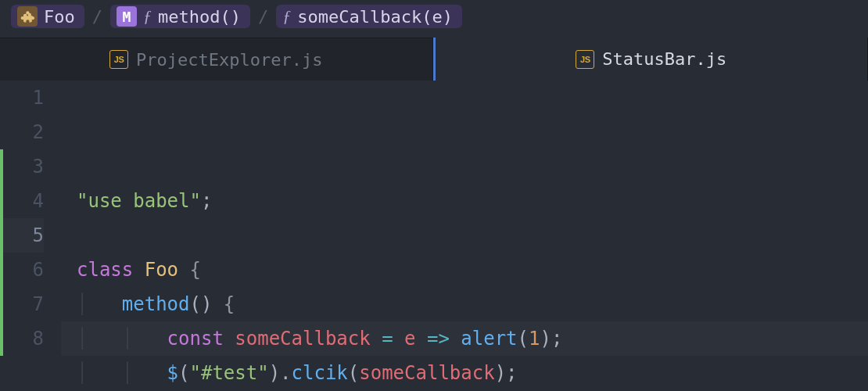 This screenshot has height=391, width=868. What do you see at coordinates (180, 16) in the screenshot?
I see `breadcrumb-item-method: M ƒ method()` at bounding box center [180, 16].